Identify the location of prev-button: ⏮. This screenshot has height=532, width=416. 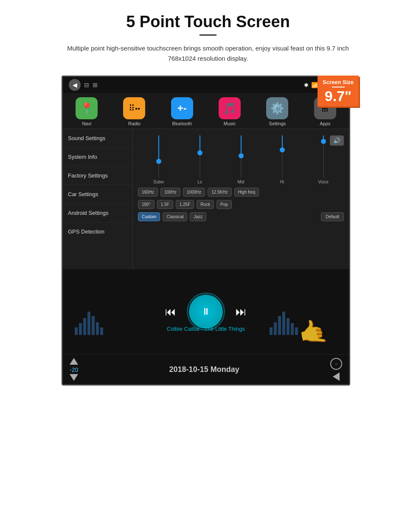
(171, 312).